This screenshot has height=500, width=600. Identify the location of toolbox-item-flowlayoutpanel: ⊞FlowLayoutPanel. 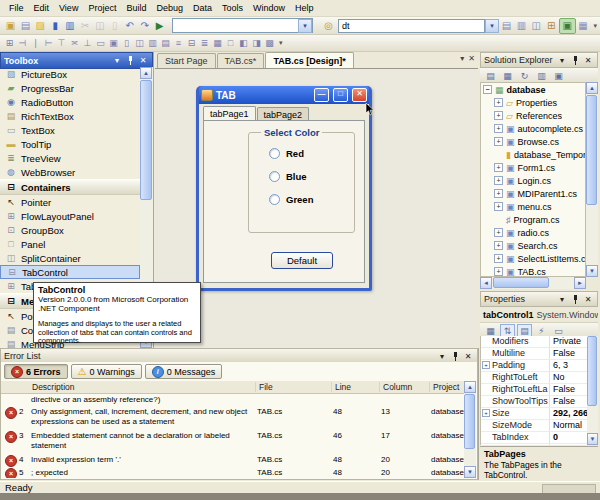
(70, 216).